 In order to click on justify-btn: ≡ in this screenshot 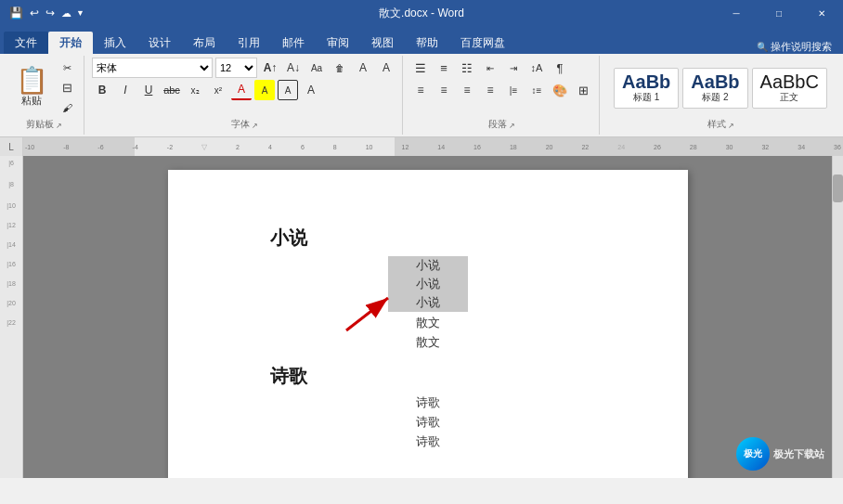, I will do `click(490, 90)`.